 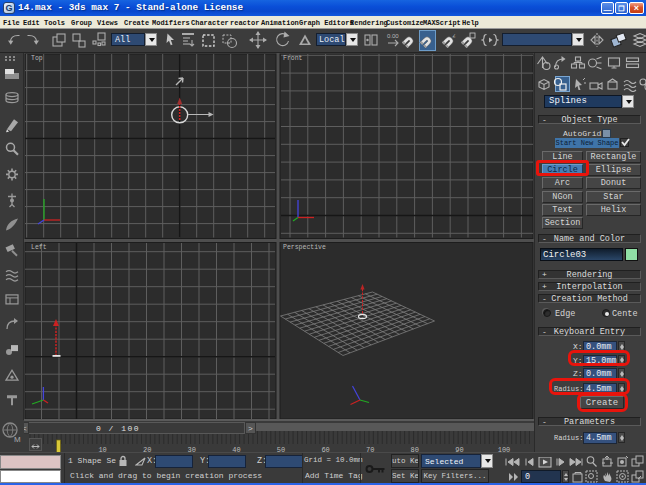 What do you see at coordinates (18, 440) in the screenshot?
I see `svg-text: M` at bounding box center [18, 440].